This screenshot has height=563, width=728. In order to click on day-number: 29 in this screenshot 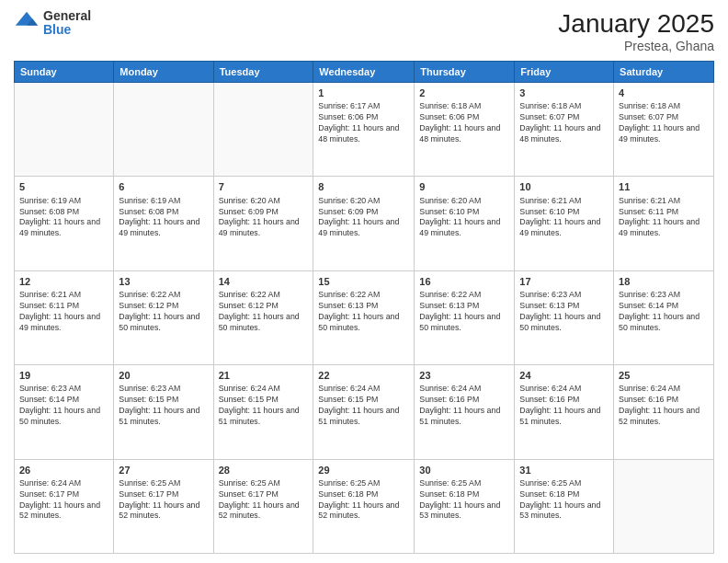, I will do `click(364, 470)`.